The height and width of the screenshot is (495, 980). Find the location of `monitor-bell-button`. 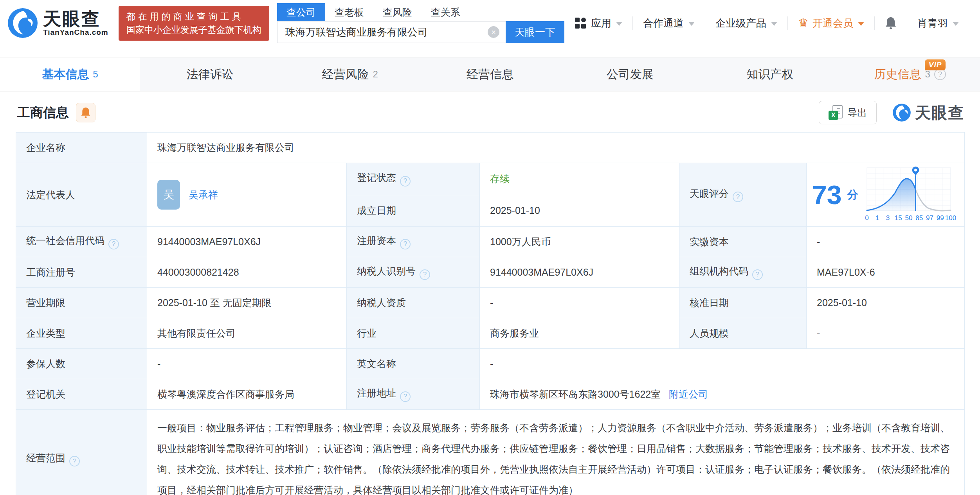

monitor-bell-button is located at coordinates (86, 113).